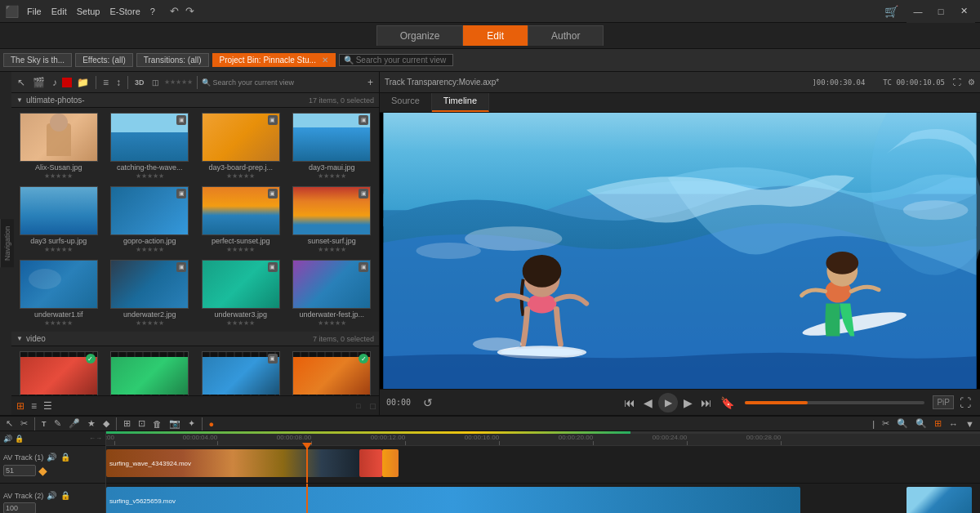 Image resolution: width=980 pixels, height=513 pixels. I want to click on track1-lock-btn: 🔒, so click(65, 457).